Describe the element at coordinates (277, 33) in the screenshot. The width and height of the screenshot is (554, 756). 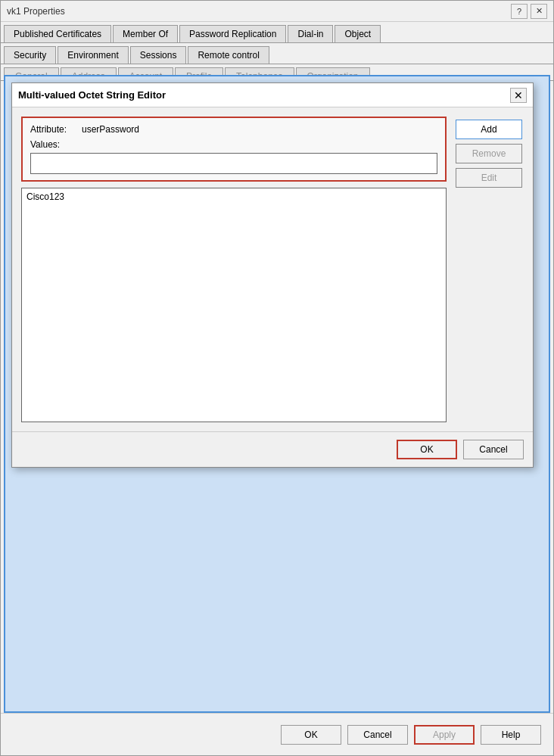
I see `tabs-row-1: Published Certificates Member Of Passwor…` at that location.